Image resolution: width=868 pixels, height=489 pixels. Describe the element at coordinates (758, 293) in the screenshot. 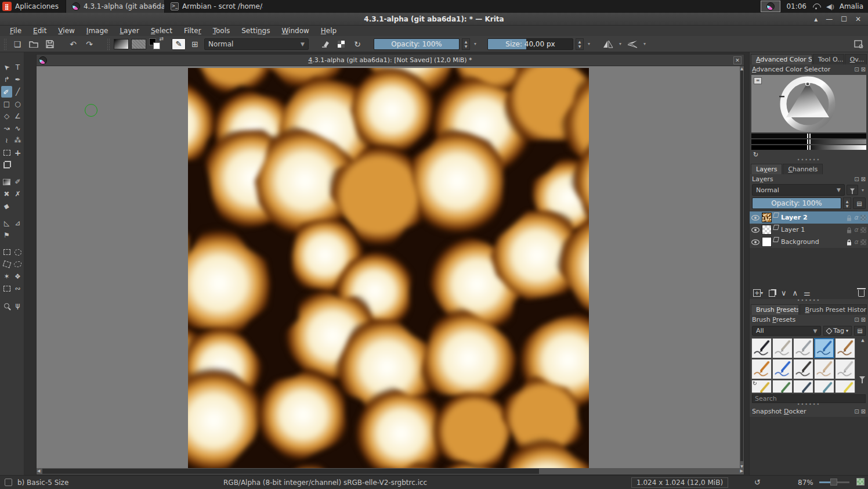

I see `add-layer-button: +▾` at that location.